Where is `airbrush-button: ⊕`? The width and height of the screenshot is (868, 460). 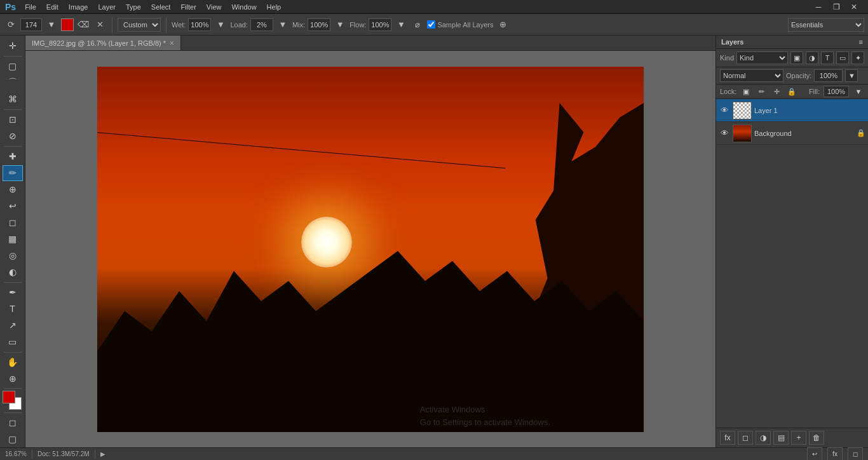
airbrush-button: ⊕ is located at coordinates (503, 25).